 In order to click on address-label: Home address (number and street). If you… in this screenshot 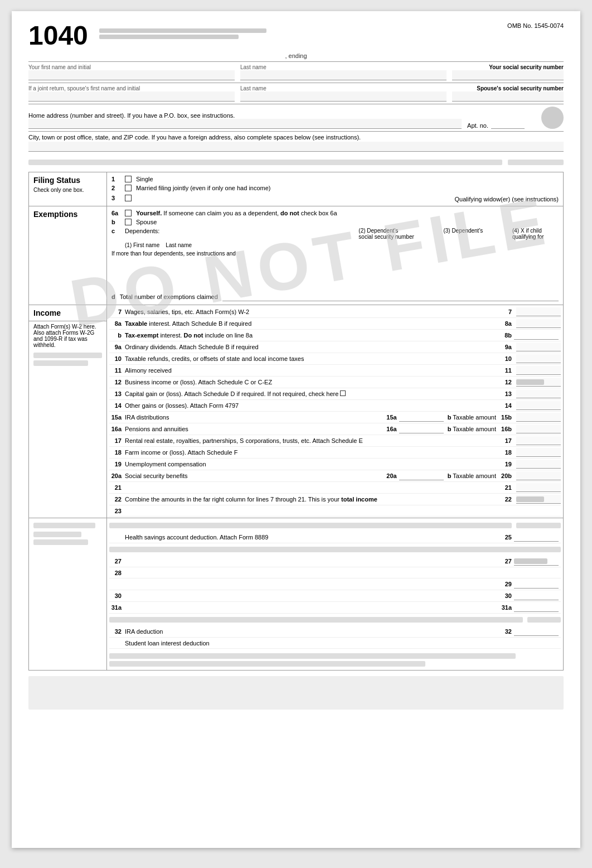, I will do `click(245, 120)`.